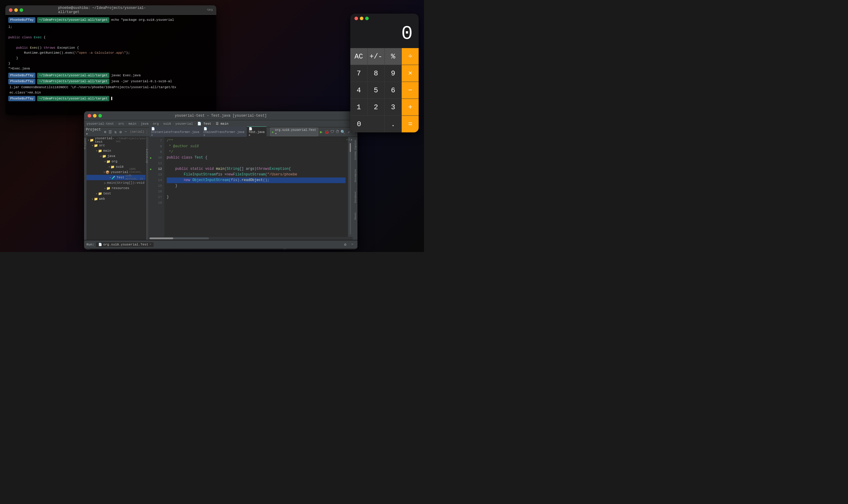  I want to click on editor-scrollbar, so click(350, 189).